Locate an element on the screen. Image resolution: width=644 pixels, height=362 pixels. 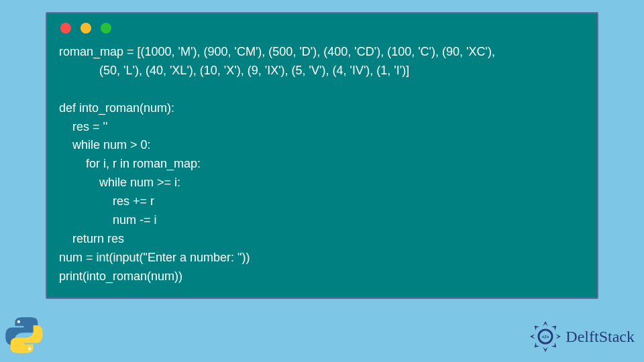
delftstack-logo: </> DelftStack is located at coordinates (582, 337).